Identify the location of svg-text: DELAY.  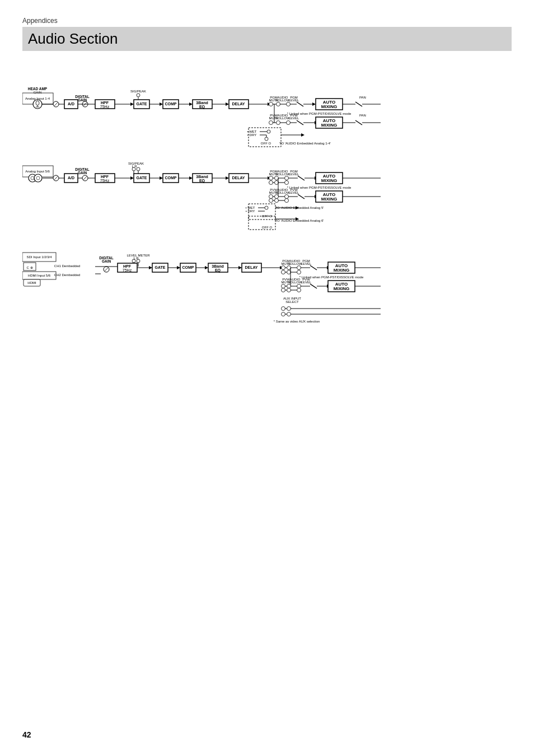
(251, 268).